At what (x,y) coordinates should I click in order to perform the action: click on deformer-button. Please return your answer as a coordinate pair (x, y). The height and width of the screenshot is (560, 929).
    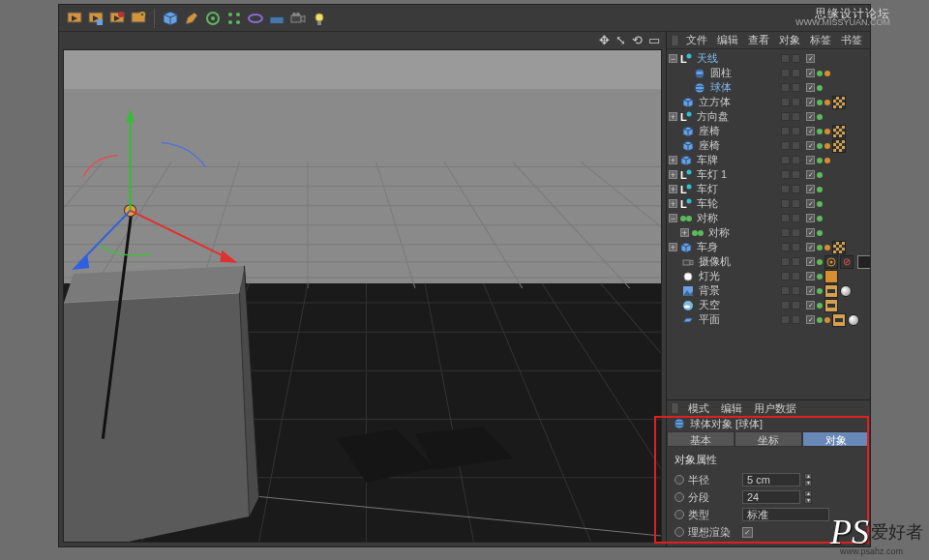
    Looking at the image, I should click on (255, 18).